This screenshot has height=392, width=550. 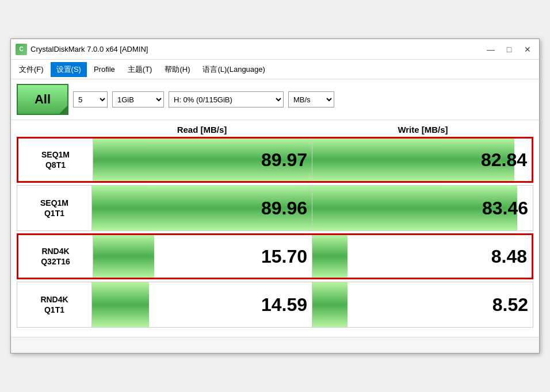 I want to click on row-label-rnd4k-q1t1: RND4KQ1T1, so click(x=55, y=305).